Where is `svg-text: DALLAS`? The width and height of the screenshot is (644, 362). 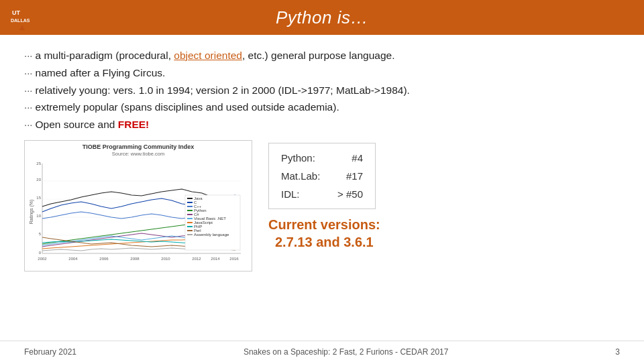
svg-text: DALLAS is located at coordinates (20, 20).